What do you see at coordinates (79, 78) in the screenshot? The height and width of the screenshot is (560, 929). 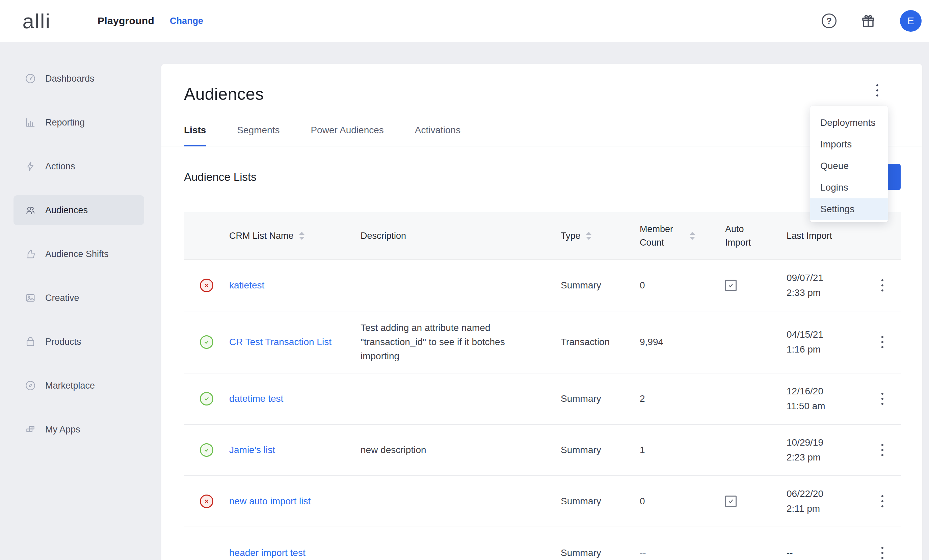 I see `sidebar-item-dashboards: Dashboards` at bounding box center [79, 78].